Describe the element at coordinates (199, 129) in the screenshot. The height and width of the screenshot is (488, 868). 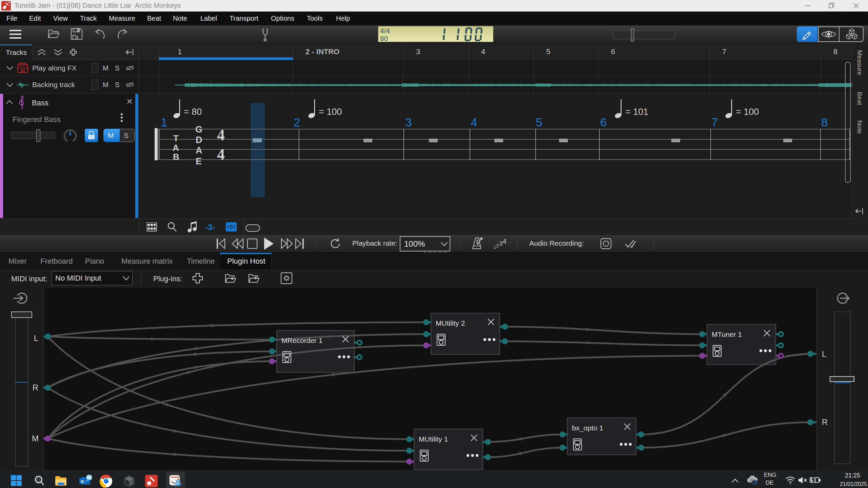
I see `svg-text: G` at that location.